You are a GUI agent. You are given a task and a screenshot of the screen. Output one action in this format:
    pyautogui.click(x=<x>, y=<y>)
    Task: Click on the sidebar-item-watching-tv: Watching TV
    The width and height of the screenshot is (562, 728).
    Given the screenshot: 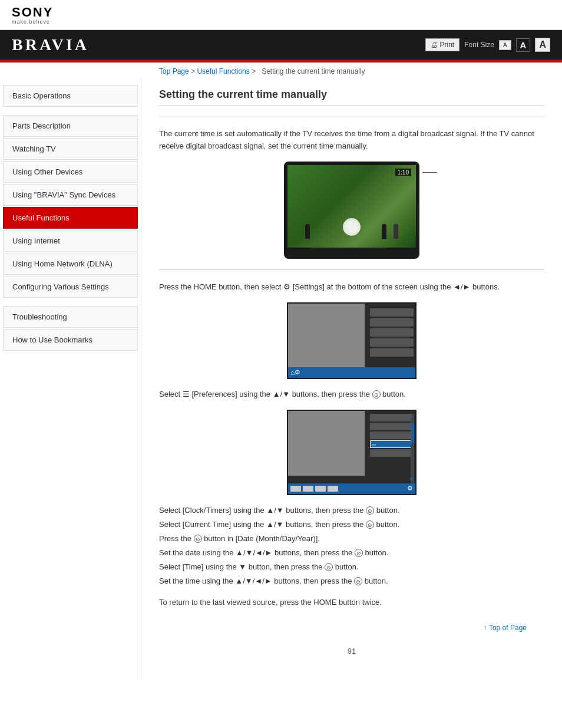 What is the action you would take?
    pyautogui.click(x=71, y=149)
    